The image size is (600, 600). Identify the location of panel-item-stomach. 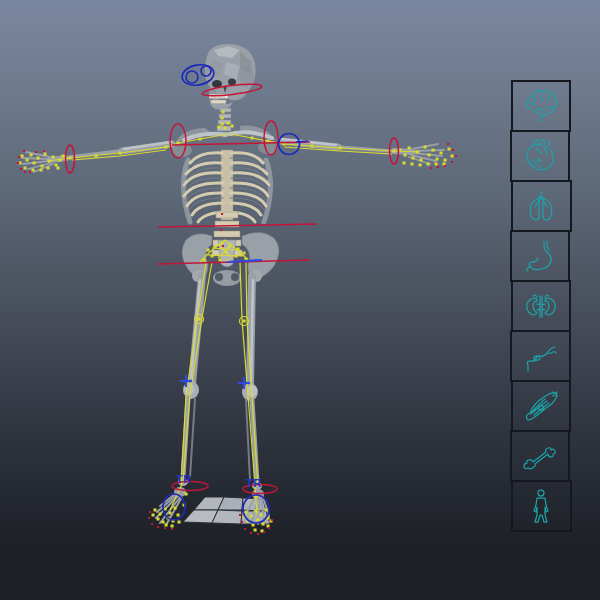
(540, 256).